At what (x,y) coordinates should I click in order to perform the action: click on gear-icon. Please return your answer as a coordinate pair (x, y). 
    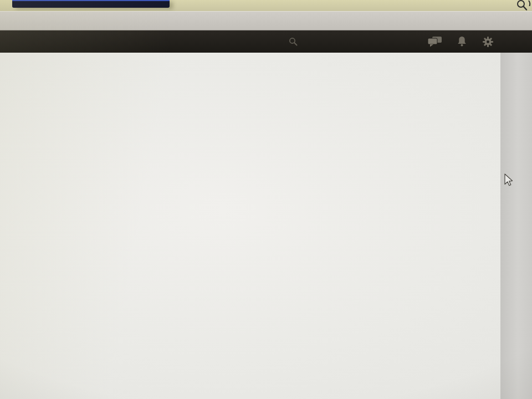
    Looking at the image, I should click on (488, 42).